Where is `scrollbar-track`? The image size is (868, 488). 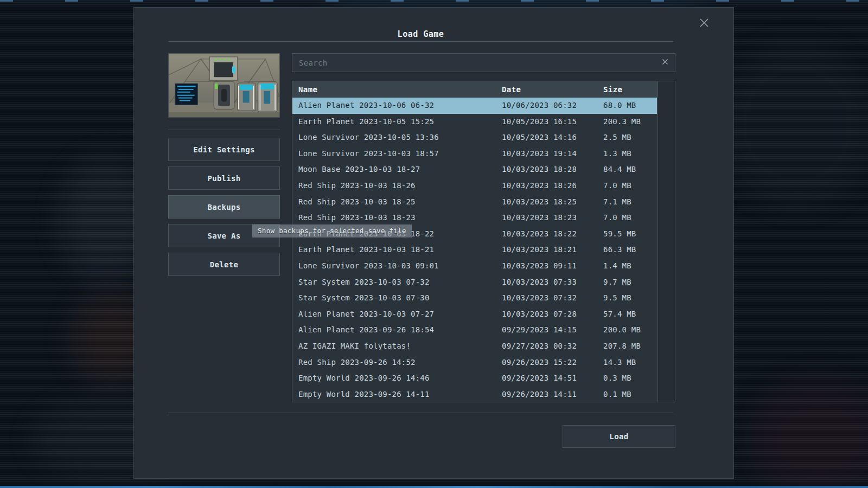 scrollbar-track is located at coordinates (666, 242).